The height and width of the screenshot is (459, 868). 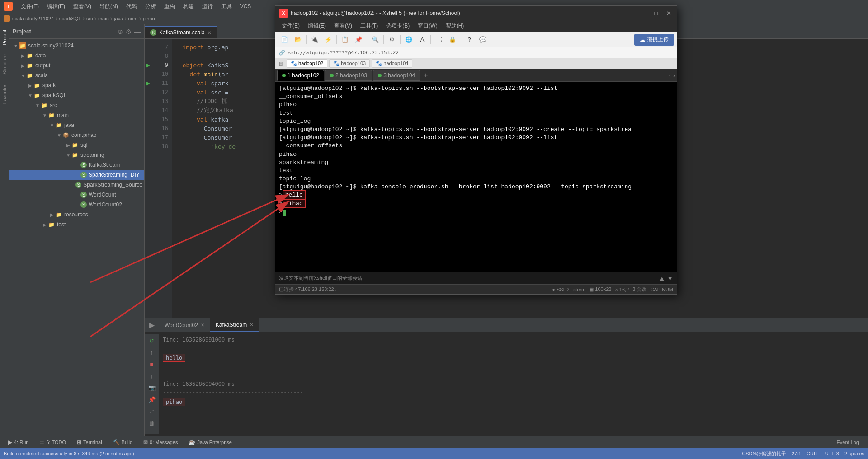 I want to click on xshell-menu-tools: 工具(T), so click(x=369, y=26).